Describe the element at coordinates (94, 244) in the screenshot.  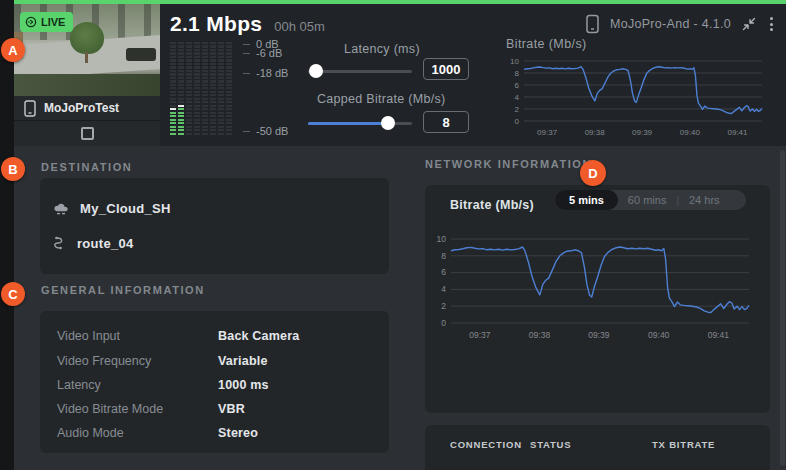
I see `destination-item-route: route_04` at that location.